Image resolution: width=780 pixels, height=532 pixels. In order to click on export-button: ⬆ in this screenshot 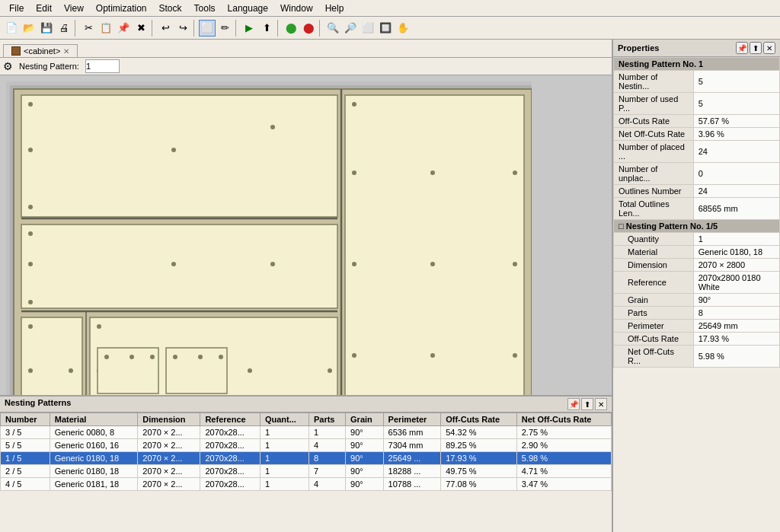, I will do `click(267, 28)`.